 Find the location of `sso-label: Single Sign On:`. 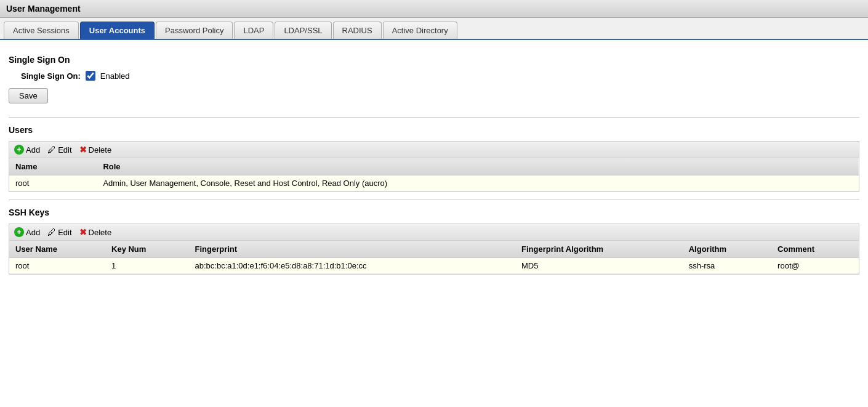

sso-label: Single Sign On: is located at coordinates (50, 76).